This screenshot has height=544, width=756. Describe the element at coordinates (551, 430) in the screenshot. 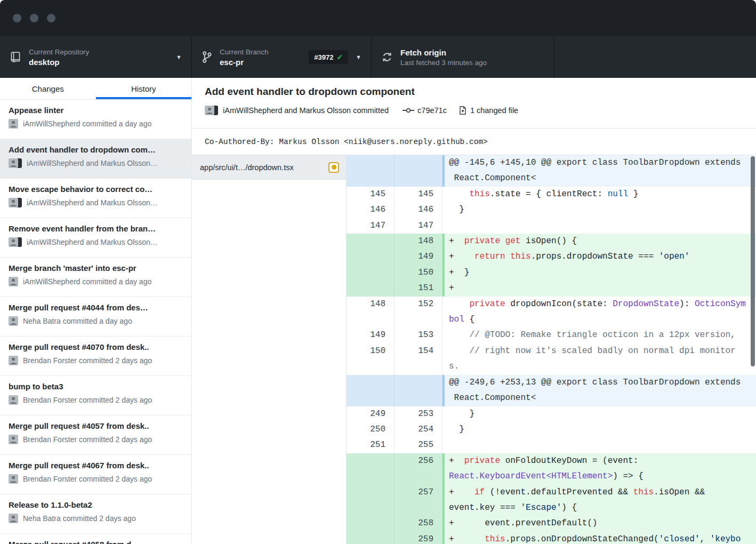

I see `diff-line-row: 250254 }` at that location.